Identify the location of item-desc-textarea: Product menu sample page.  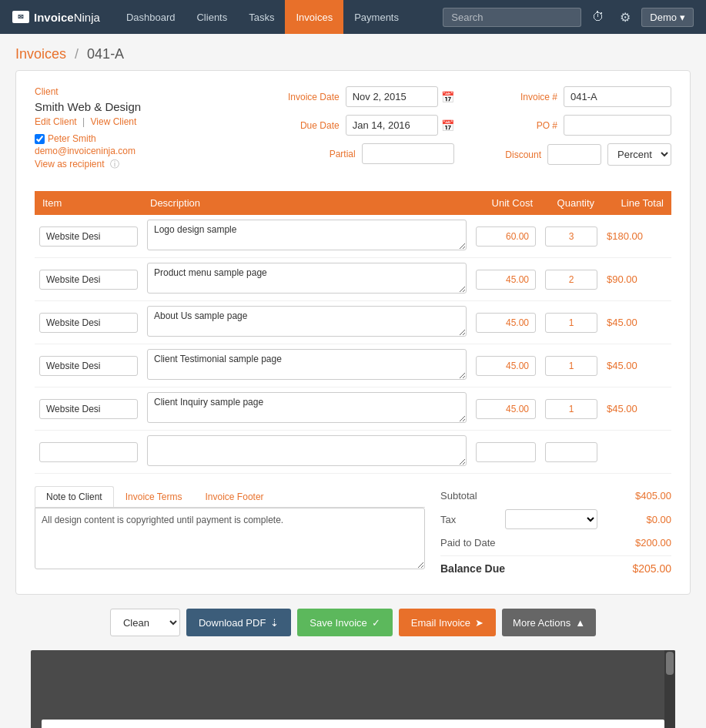
(306, 278).